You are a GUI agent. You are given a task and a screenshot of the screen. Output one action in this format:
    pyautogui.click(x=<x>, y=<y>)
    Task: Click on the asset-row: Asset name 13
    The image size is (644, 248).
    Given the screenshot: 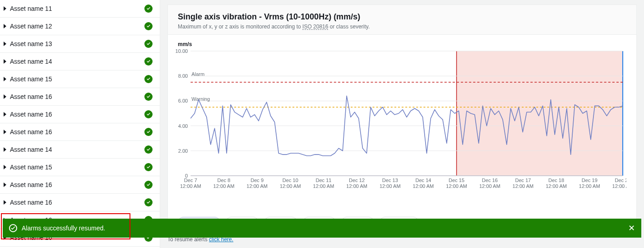 What is the action you would take?
    pyautogui.click(x=80, y=44)
    